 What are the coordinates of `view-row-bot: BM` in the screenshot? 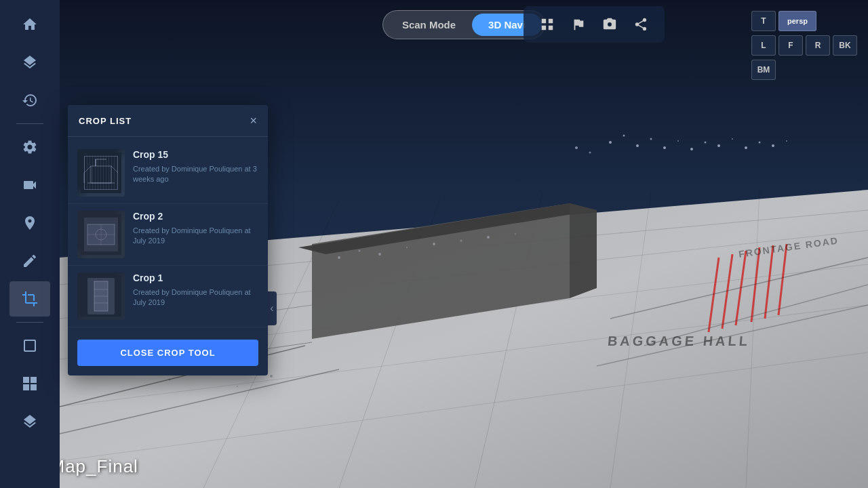 It's located at (804, 70).